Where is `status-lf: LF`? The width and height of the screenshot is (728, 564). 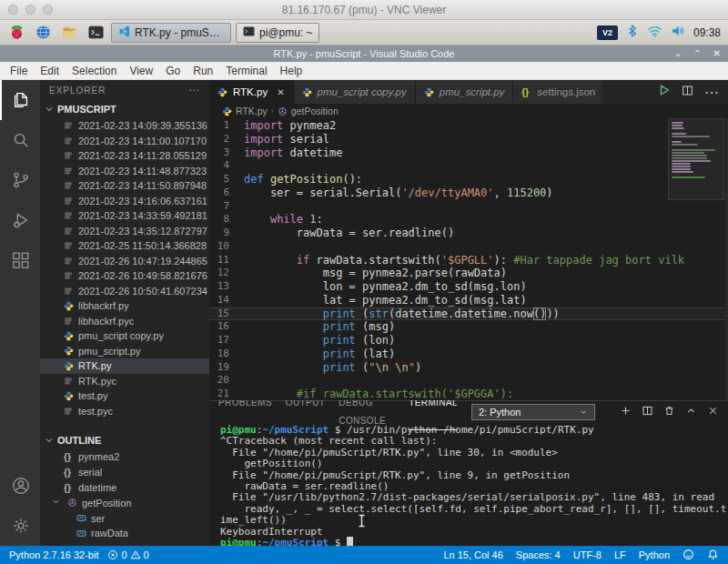 status-lf: LF is located at coordinates (621, 555).